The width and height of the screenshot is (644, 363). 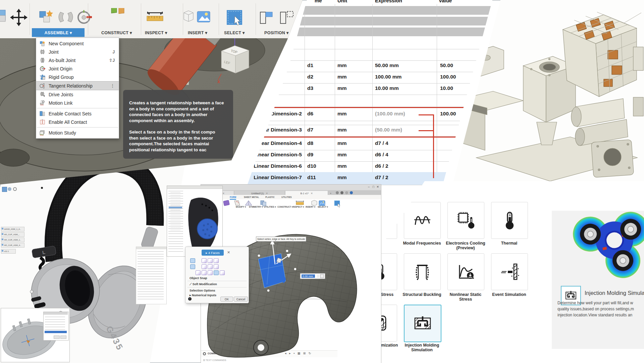 What do you see at coordinates (389, 214) in the screenshot?
I see `axis-indicator: Z` at bounding box center [389, 214].